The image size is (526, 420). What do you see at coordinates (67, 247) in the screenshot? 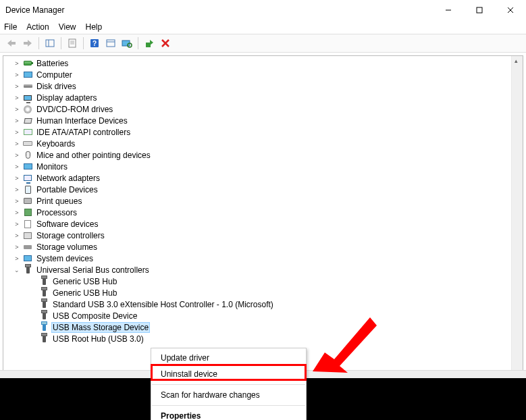
I see `tree-label: Storage volumes` at bounding box center [67, 247].